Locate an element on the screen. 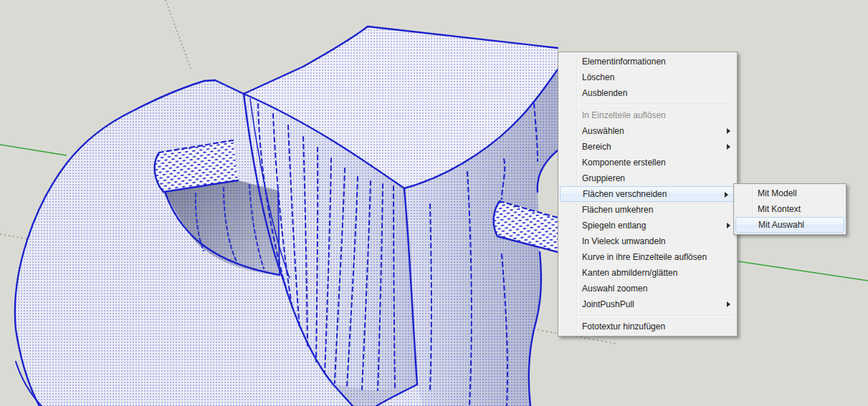  menu-item-bereich: Bereich is located at coordinates (648, 147).